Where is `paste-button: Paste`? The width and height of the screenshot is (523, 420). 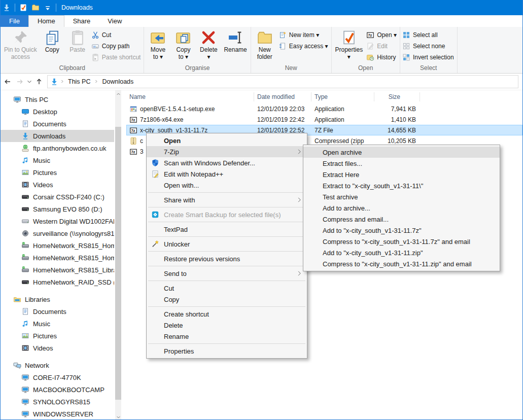 paste-button: Paste is located at coordinates (78, 42).